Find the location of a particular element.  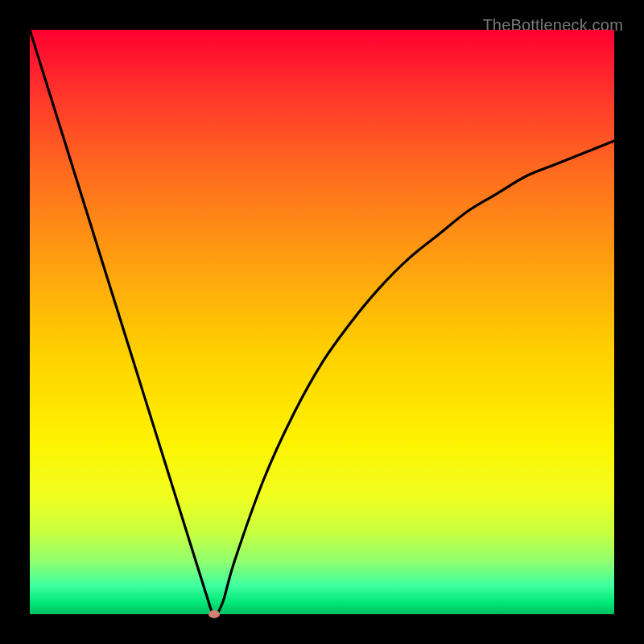

optimal-point-marker is located at coordinates (214, 614).